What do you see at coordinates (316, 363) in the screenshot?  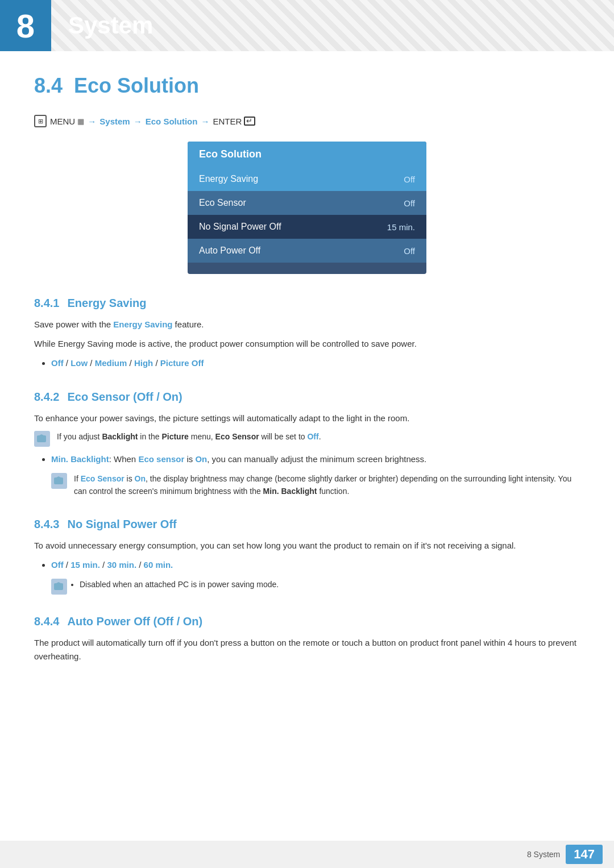 I see `subsection-841-bullets: Off / Low / Medium / High / Picture Off` at bounding box center [316, 363].